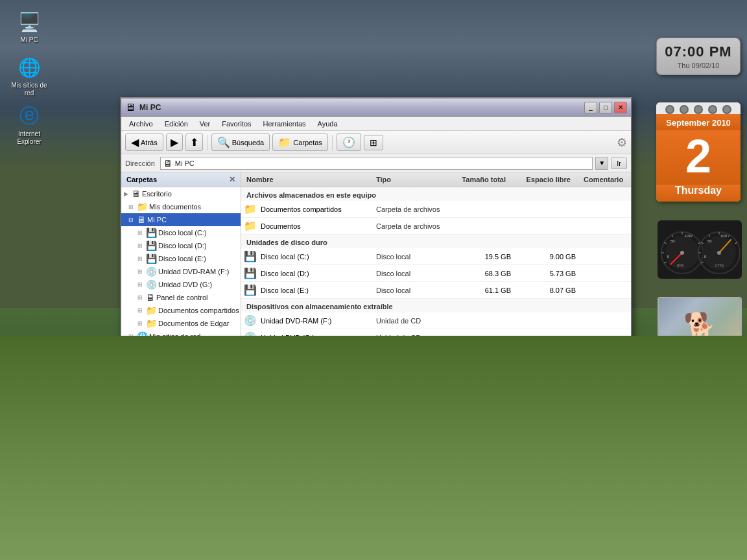  What do you see at coordinates (602, 163) in the screenshot?
I see `address-dropdown: ▼` at bounding box center [602, 163].